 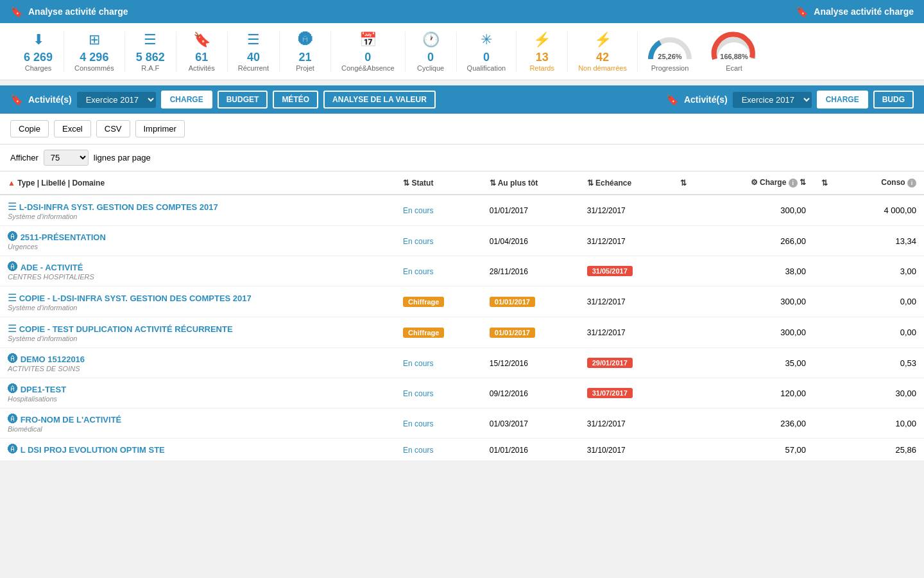 I want to click on col-empty2: ⇅, so click(x=830, y=183).